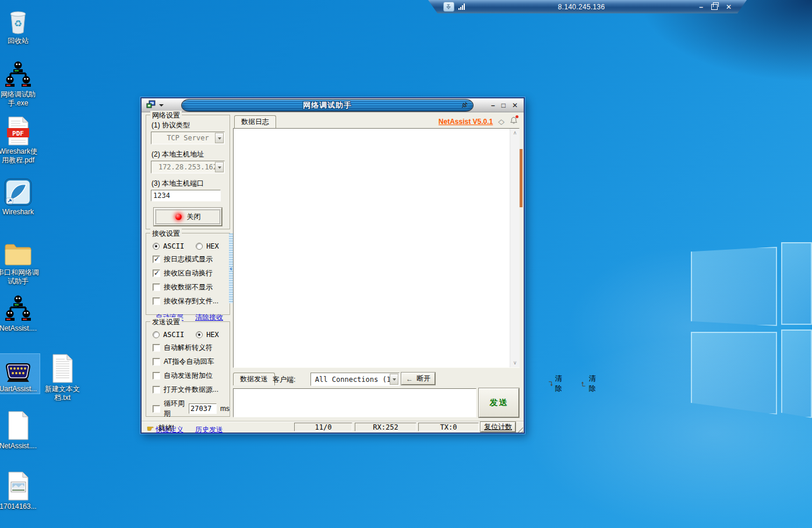  I want to click on signal-strength-icon, so click(461, 7).